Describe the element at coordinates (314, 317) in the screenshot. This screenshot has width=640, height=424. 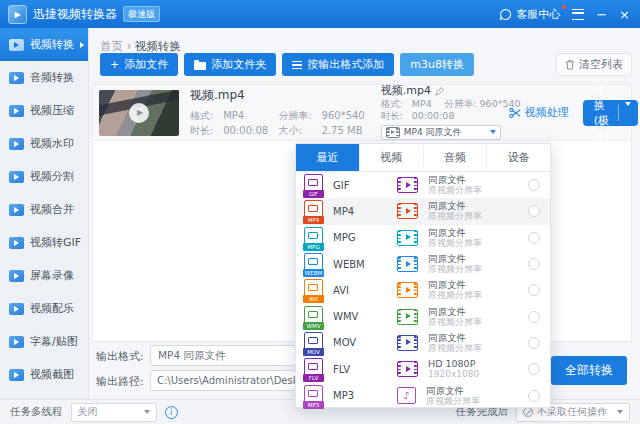
I see `file-type-icon: WMV` at that location.